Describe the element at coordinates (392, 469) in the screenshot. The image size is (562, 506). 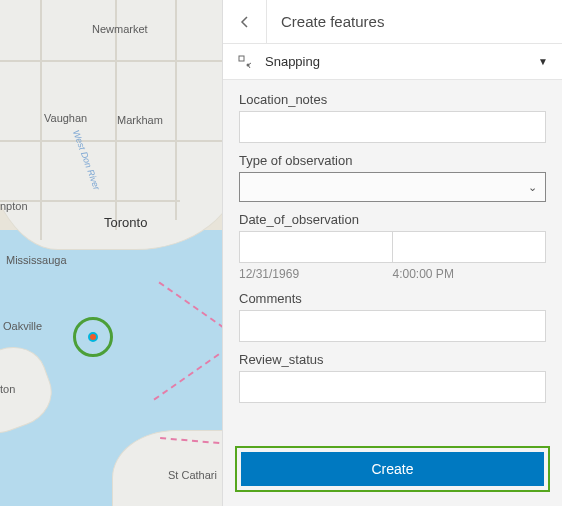
I see `create-button: Create` at that location.